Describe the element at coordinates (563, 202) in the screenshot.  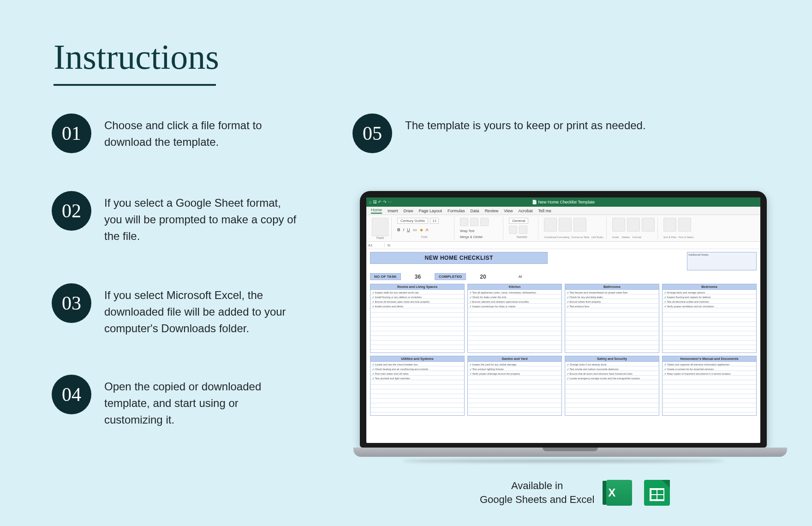
I see `excel-title: 📄 New Home Checklist Template` at that location.